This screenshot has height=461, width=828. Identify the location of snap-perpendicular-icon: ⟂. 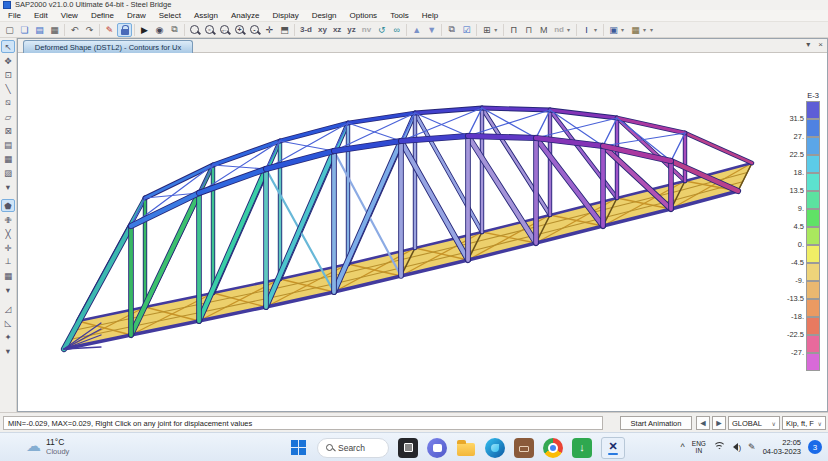
(8, 262).